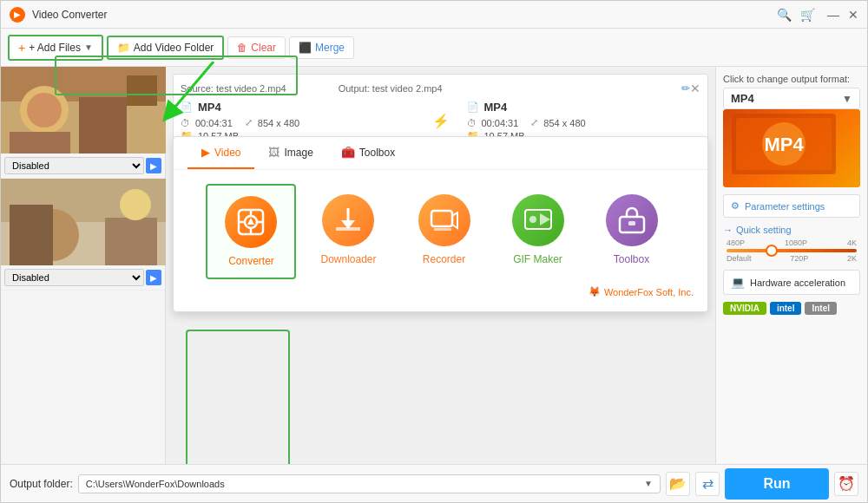 The height and width of the screenshot is (503, 868). What do you see at coordinates (279, 123) in the screenshot?
I see `source-resolution: 854 x 480` at bounding box center [279, 123].